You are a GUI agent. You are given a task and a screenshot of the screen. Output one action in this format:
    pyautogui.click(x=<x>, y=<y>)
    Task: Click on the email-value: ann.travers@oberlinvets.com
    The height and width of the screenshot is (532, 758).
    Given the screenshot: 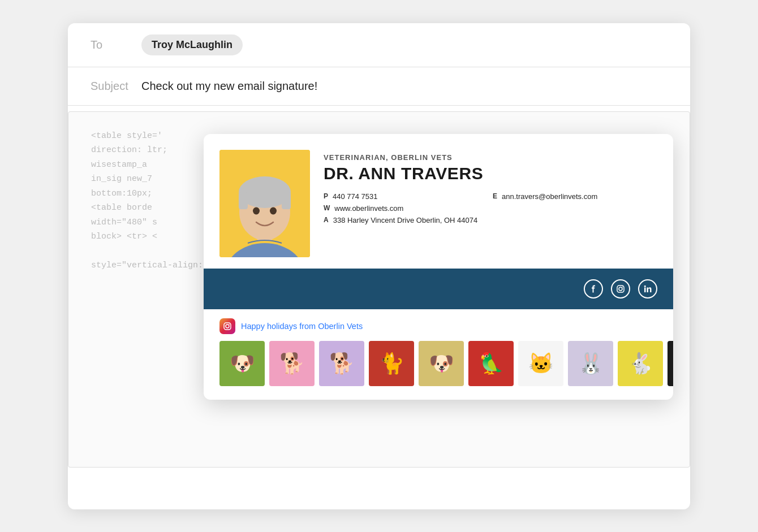 What is the action you would take?
    pyautogui.click(x=579, y=197)
    